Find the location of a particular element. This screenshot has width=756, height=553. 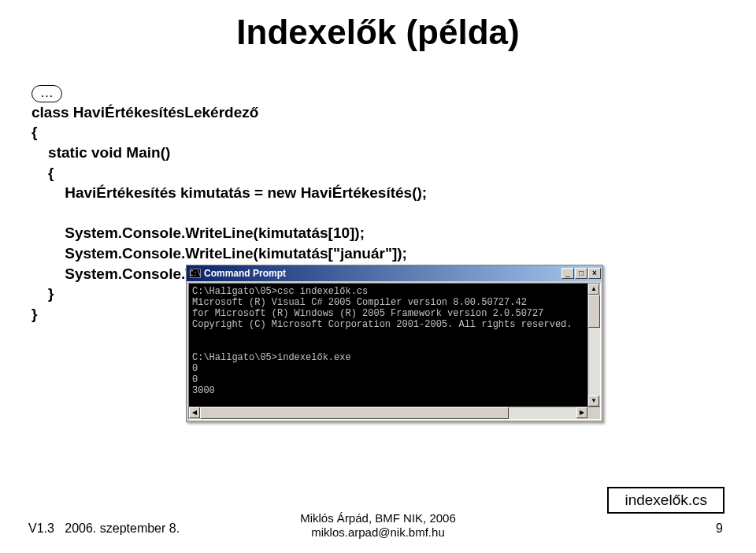

cmd-title-icon: C:\ is located at coordinates (195, 273).